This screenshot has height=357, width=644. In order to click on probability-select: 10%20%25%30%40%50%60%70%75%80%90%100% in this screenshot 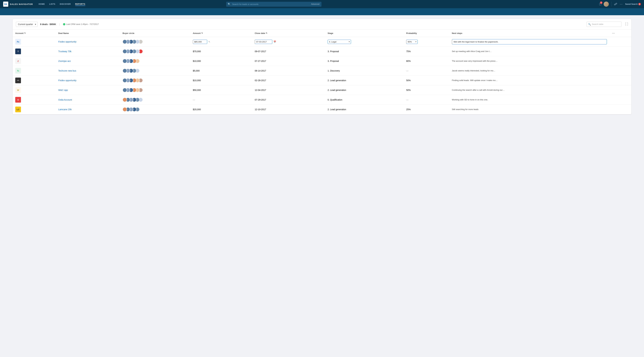, I will do `click(412, 42)`.